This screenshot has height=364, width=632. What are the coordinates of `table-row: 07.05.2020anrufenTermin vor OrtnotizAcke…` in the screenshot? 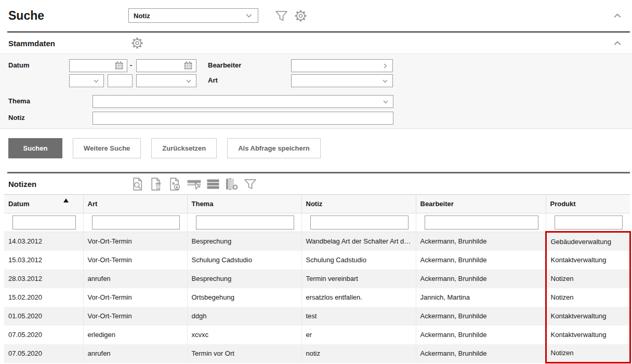 It's located at (317, 354).